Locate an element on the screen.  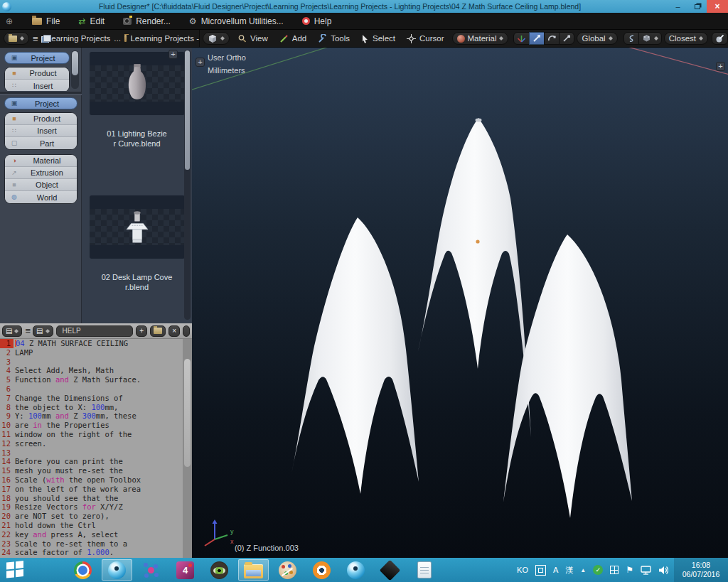
orientation-dropdown: Global is located at coordinates (597, 38).